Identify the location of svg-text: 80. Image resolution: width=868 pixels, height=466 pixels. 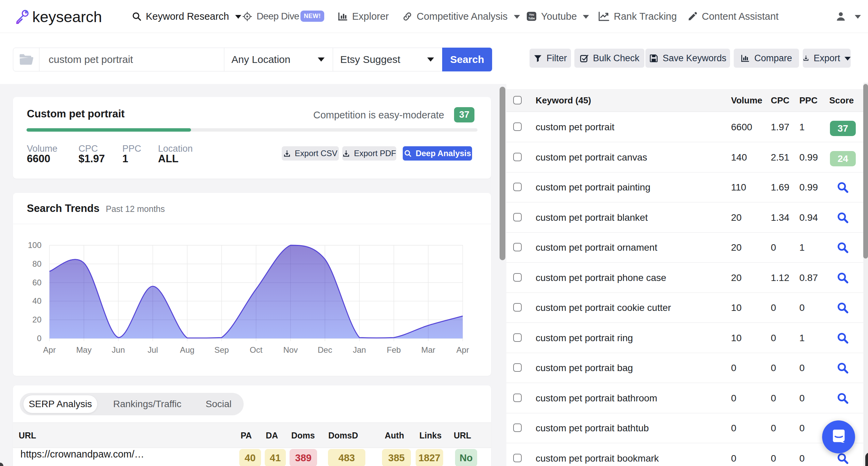
(37, 264).